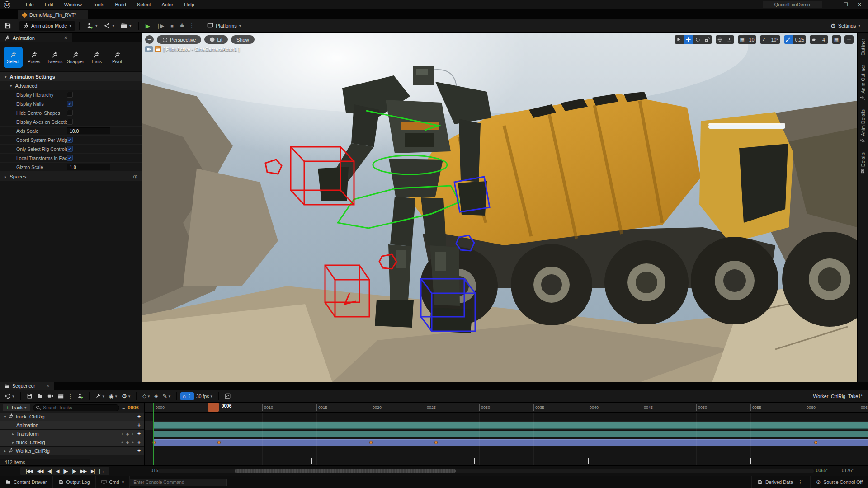  I want to click on loop-toggle-button: |→, so click(101, 471).